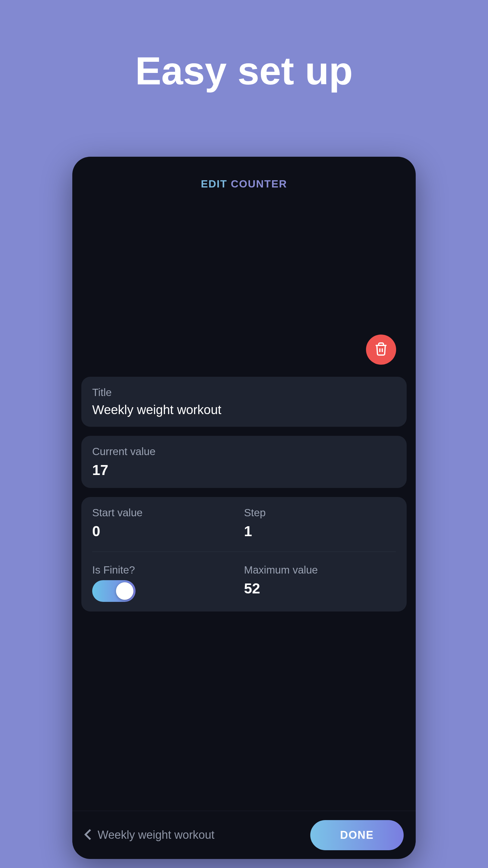  I want to click on divider, so click(244, 552).